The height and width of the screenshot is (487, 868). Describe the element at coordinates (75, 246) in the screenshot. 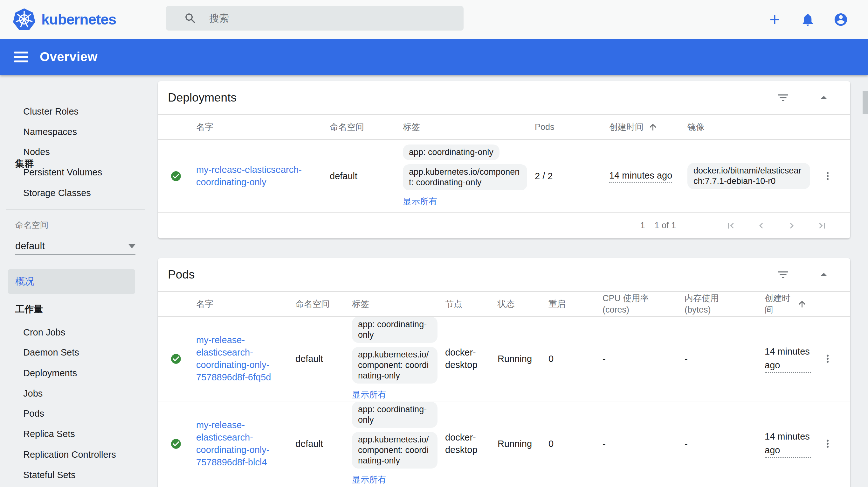

I see `namespace-selector: default` at that location.